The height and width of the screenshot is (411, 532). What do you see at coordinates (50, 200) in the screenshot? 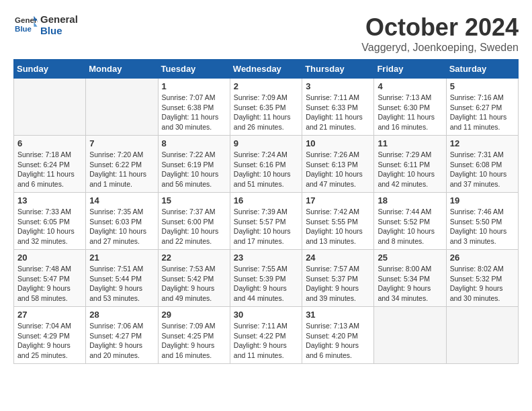
I see `day-number: 13` at bounding box center [50, 200].